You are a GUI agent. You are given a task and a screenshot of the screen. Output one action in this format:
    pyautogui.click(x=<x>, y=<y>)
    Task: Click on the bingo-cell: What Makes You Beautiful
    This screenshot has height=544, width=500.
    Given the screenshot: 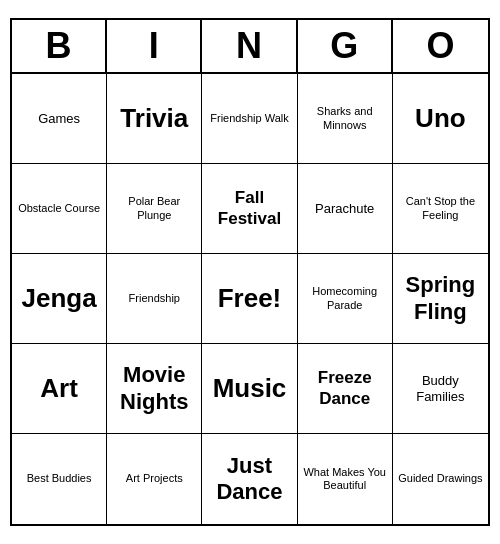 What is the action you would take?
    pyautogui.click(x=346, y=479)
    